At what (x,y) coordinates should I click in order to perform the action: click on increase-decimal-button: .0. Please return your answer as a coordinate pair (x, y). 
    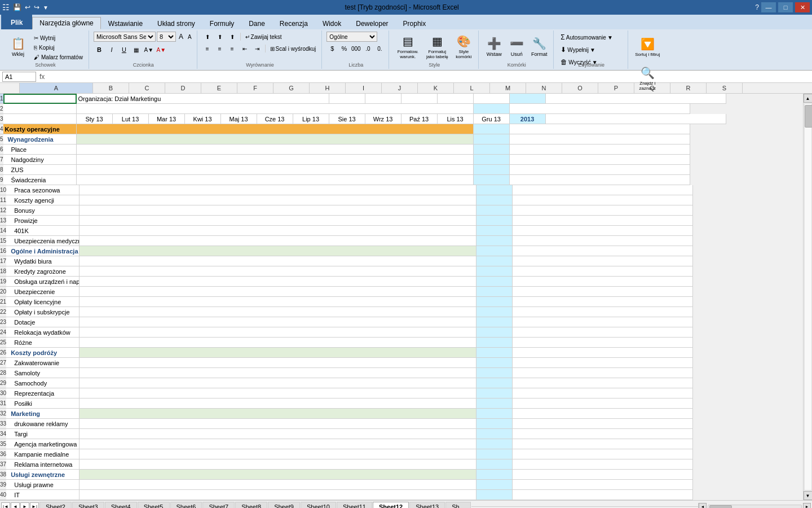
    Looking at the image, I should click on (368, 49).